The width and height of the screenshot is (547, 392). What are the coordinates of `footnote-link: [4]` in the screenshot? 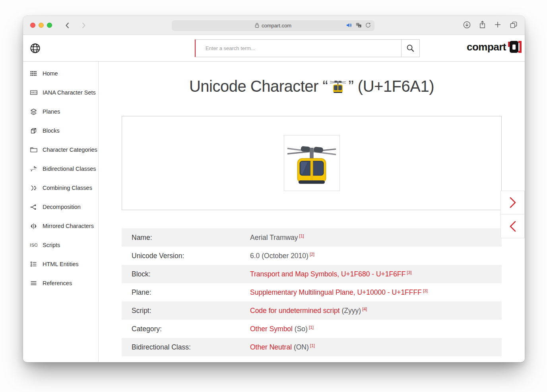 It's located at (365, 309).